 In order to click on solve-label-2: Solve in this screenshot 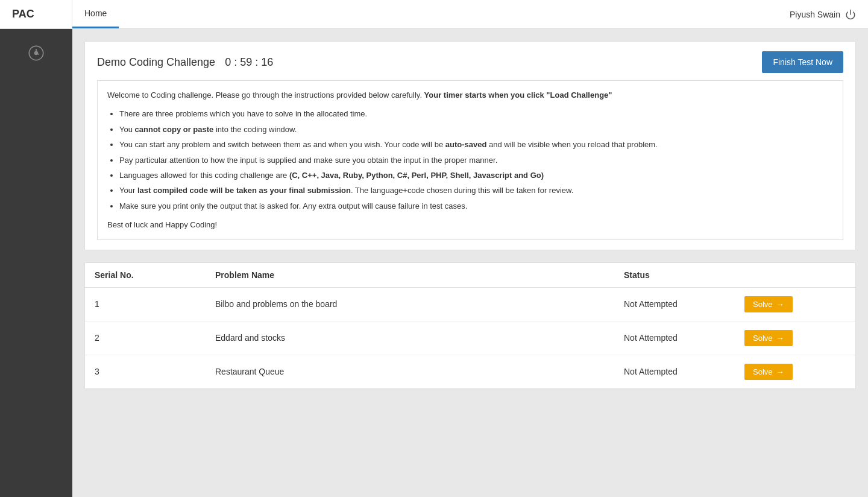, I will do `click(763, 338)`.